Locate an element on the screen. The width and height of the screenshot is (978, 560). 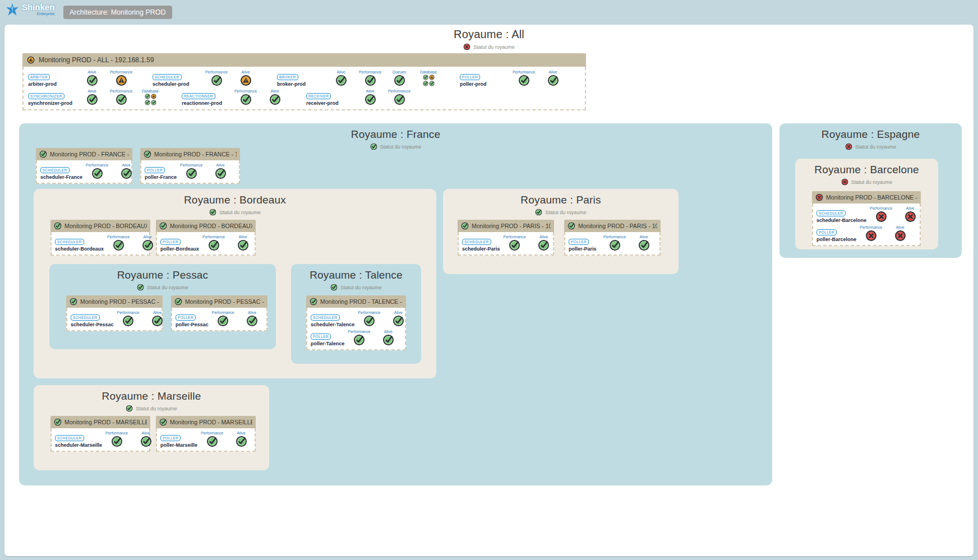
host-title: Monitoring PROD - PARIS - 10.0.2.2 is located at coordinates (618, 226).